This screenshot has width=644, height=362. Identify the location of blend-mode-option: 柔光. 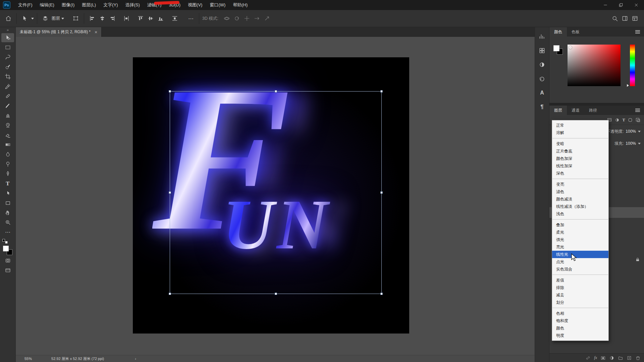
(580, 232).